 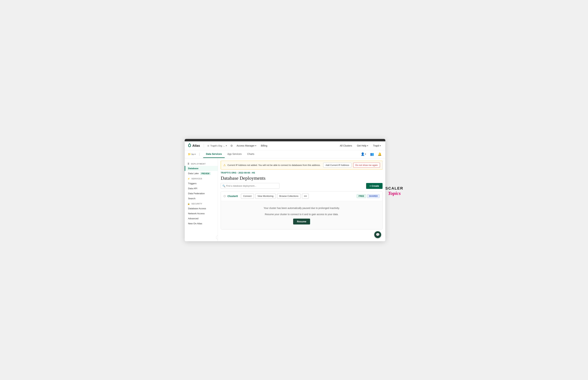 What do you see at coordinates (195, 224) in the screenshot?
I see `sidebar-new-on-atlas-label: New On Atlas` at bounding box center [195, 224].